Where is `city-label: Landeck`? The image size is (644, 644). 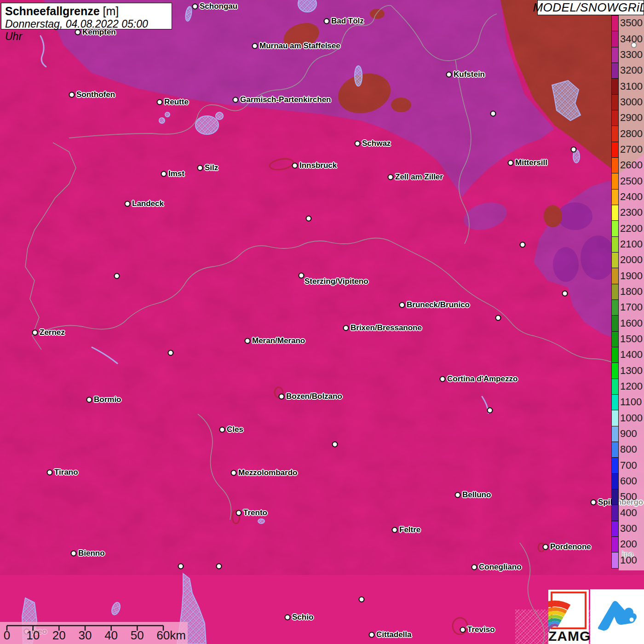
city-label: Landeck is located at coordinates (148, 204).